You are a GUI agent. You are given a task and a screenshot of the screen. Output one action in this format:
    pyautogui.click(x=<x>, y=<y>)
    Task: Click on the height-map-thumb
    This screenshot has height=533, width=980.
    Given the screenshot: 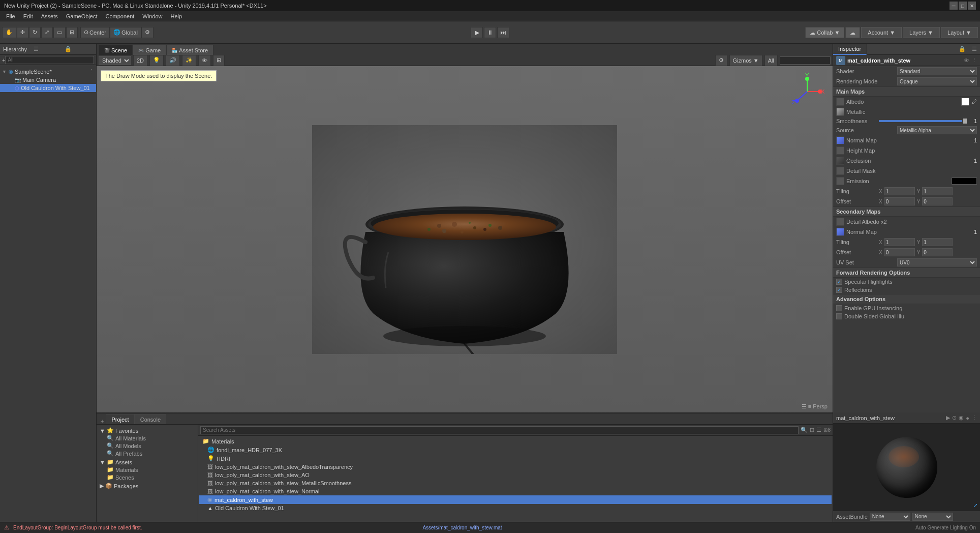 What is the action you would take?
    pyautogui.click(x=840, y=151)
    